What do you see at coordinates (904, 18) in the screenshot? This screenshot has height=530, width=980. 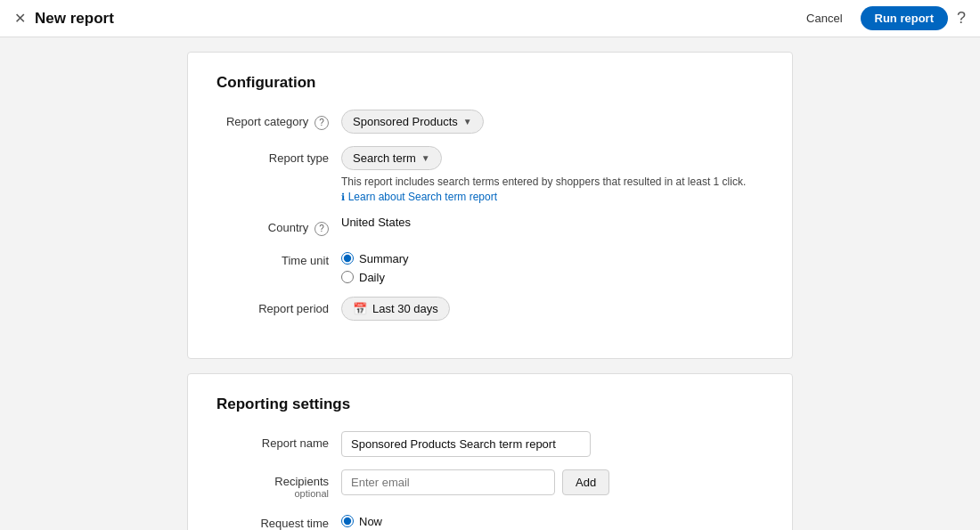 I see `run-report-button: Run report` at bounding box center [904, 18].